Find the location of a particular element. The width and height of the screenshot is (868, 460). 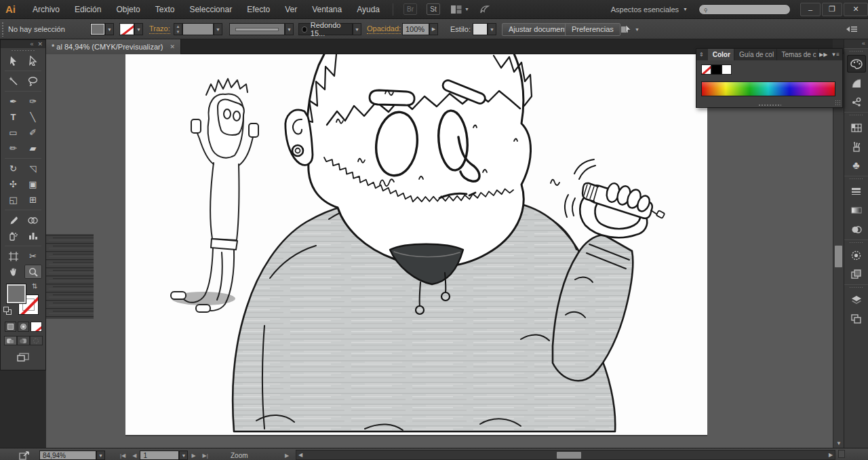

menu-objeto: Objeto is located at coordinates (127, 9).